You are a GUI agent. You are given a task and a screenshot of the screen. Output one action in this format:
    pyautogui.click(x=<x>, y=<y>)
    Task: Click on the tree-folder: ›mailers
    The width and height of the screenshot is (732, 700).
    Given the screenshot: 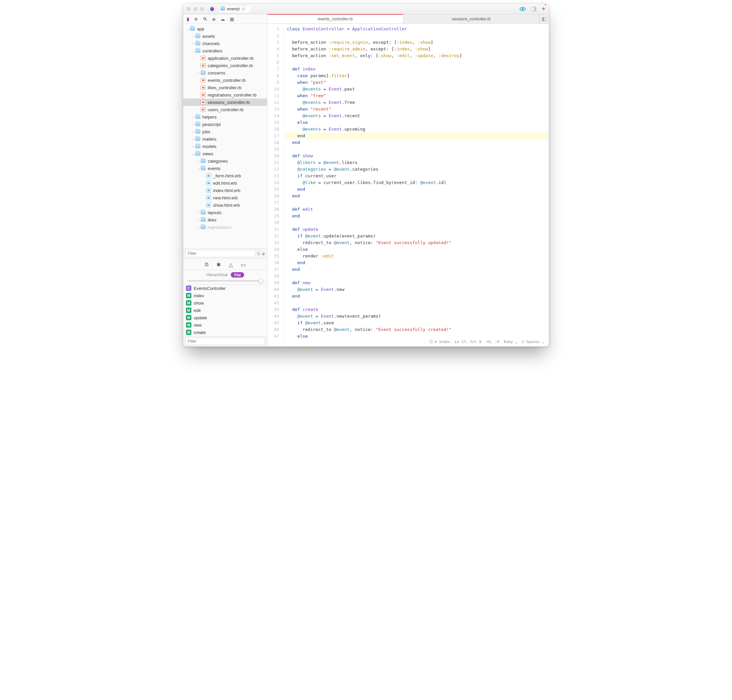 What is the action you would take?
    pyautogui.click(x=225, y=139)
    